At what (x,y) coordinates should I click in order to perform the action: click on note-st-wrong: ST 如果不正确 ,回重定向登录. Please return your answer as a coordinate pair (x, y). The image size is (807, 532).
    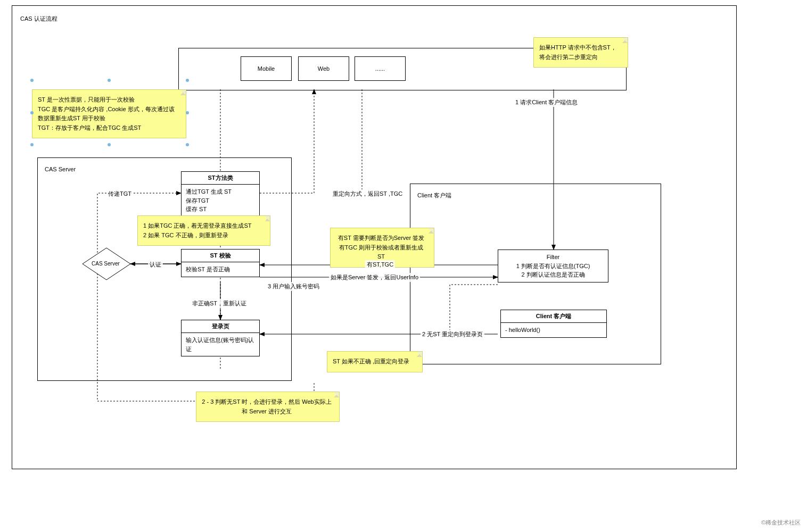
    Looking at the image, I should click on (375, 362).